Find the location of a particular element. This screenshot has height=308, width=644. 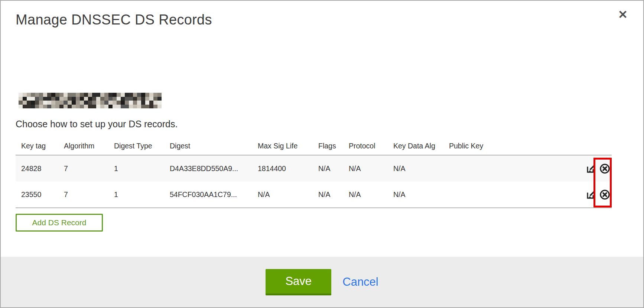

dialog-title: Manage DNSSEC DS Records is located at coordinates (114, 20).